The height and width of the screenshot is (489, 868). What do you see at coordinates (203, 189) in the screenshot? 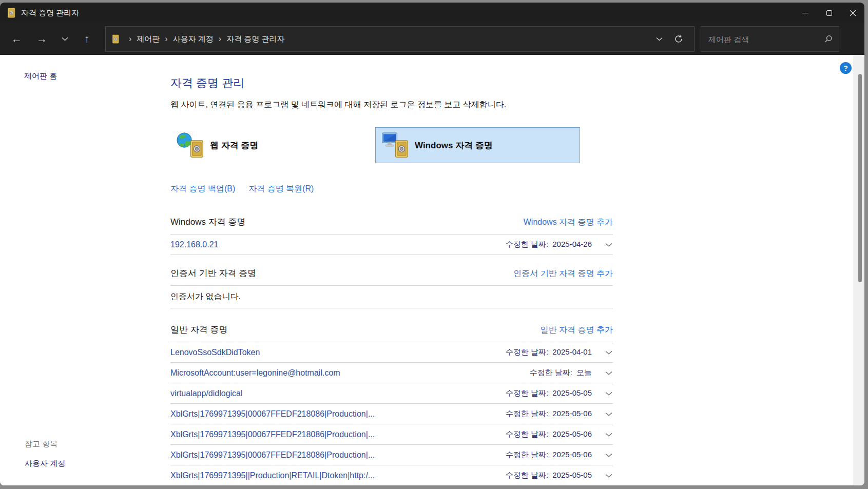
I see `backup-credentials-link: 자격 증명 백업(B)` at bounding box center [203, 189].